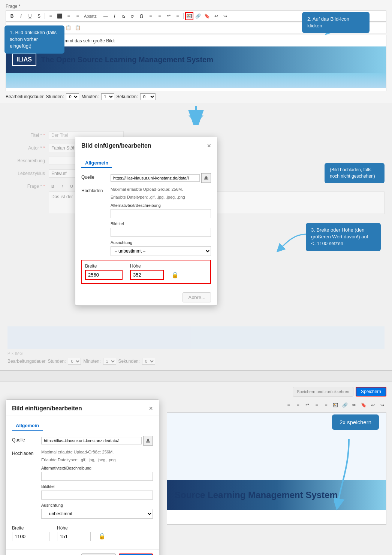 The height and width of the screenshot is (555, 392). I want to click on tb2-i8: 📋, so click(78, 28).